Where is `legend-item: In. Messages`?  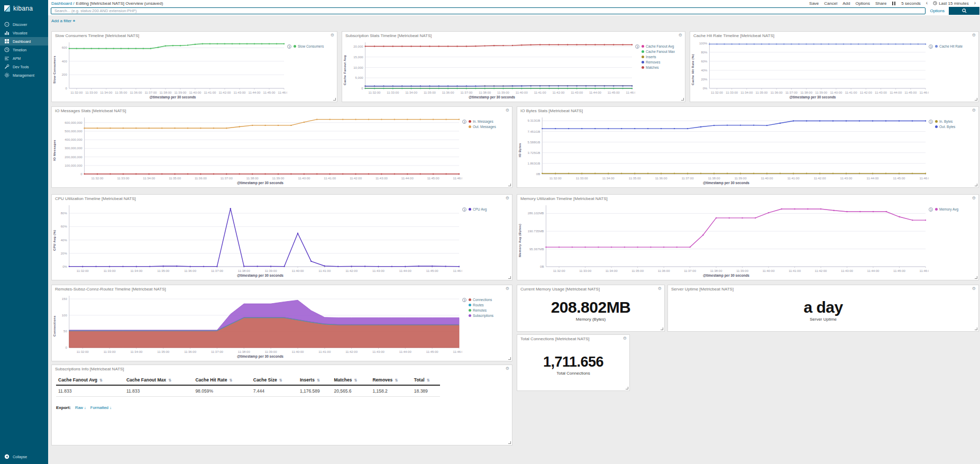 legend-item: In. Messages is located at coordinates (482, 122).